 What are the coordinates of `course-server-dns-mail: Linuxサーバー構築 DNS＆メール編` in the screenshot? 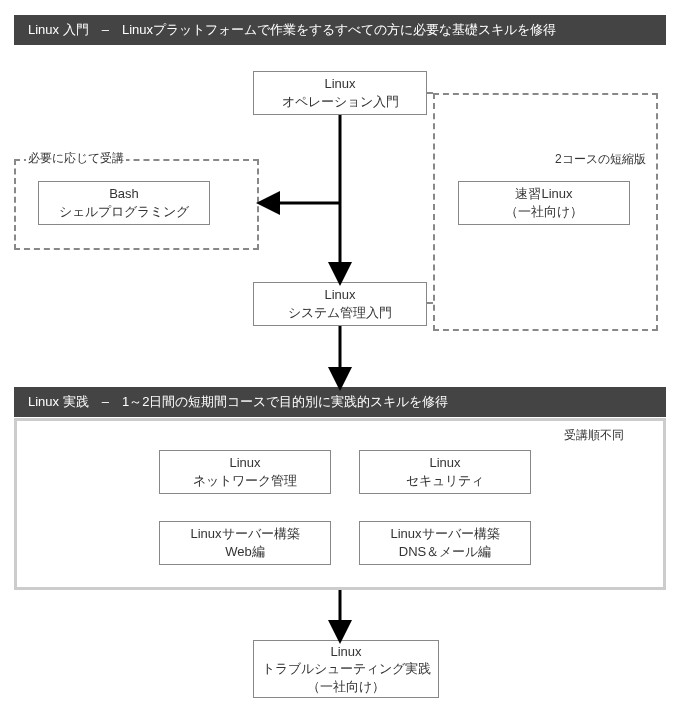 It's located at (445, 543).